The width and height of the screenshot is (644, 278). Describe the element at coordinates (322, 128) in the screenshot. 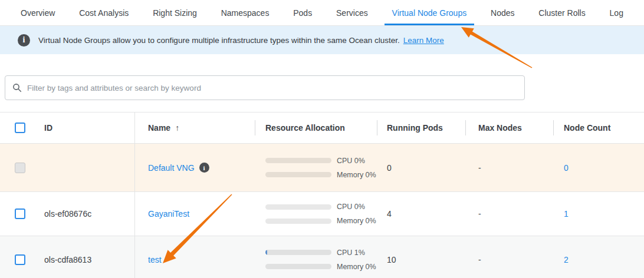

I see `table-header-row: ID Name ↑ Resource Allocation Running Po…` at that location.